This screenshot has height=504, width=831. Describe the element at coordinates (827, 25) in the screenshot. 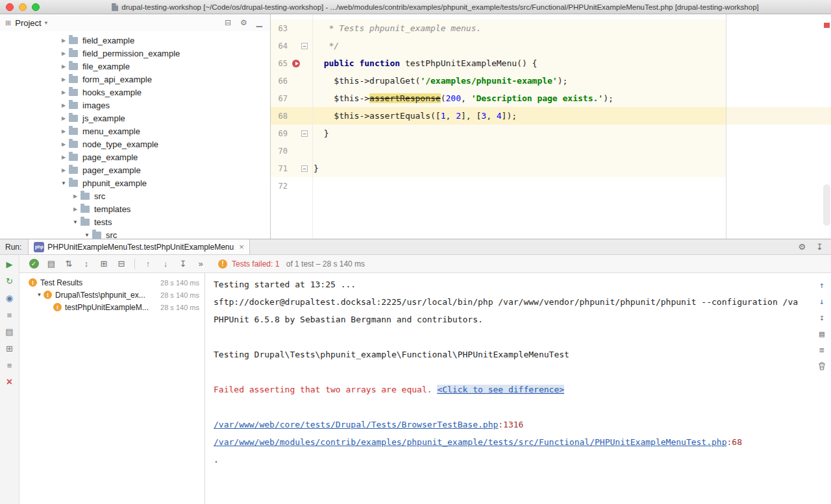

I see `error-stripe-mark` at that location.